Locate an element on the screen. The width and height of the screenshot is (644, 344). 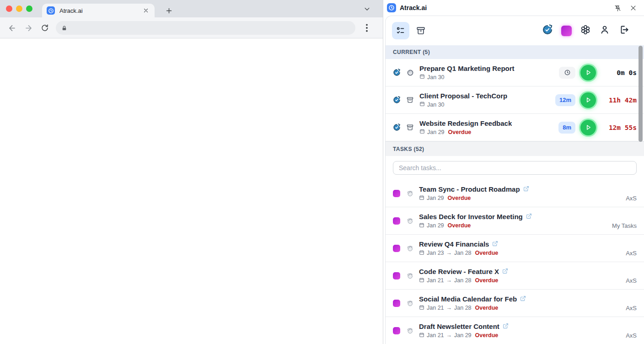
estimate-pill: 12m is located at coordinates (565, 100).